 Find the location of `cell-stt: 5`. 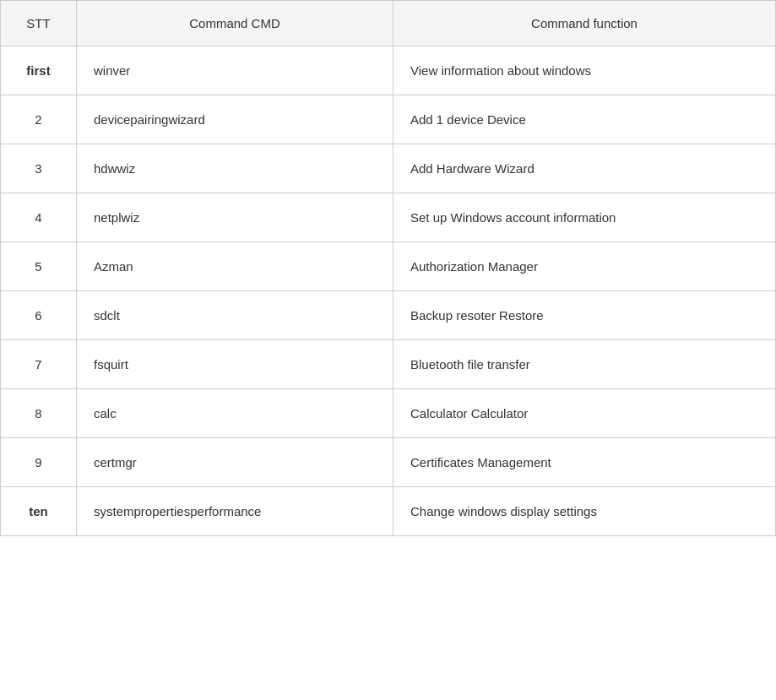

cell-stt: 5 is located at coordinates (39, 267).